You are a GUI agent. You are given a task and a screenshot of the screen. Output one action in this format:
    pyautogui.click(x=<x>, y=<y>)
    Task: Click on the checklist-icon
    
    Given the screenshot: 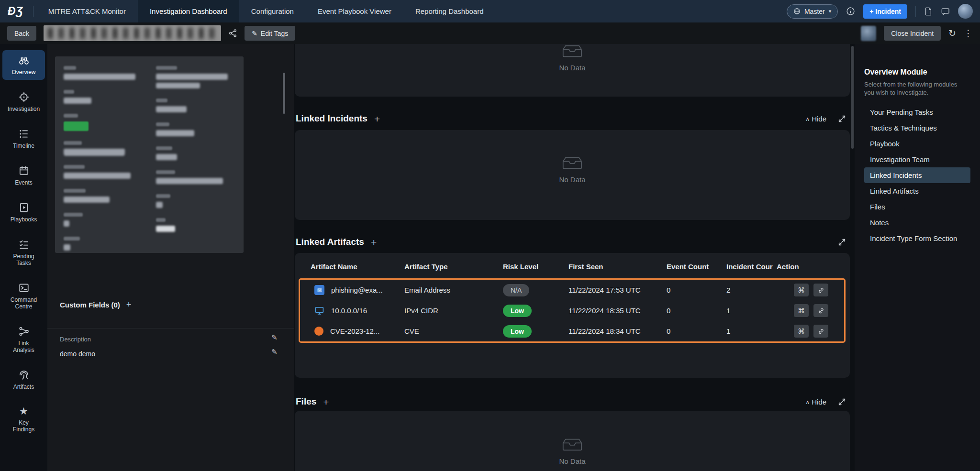 What is the action you would take?
    pyautogui.click(x=24, y=244)
    